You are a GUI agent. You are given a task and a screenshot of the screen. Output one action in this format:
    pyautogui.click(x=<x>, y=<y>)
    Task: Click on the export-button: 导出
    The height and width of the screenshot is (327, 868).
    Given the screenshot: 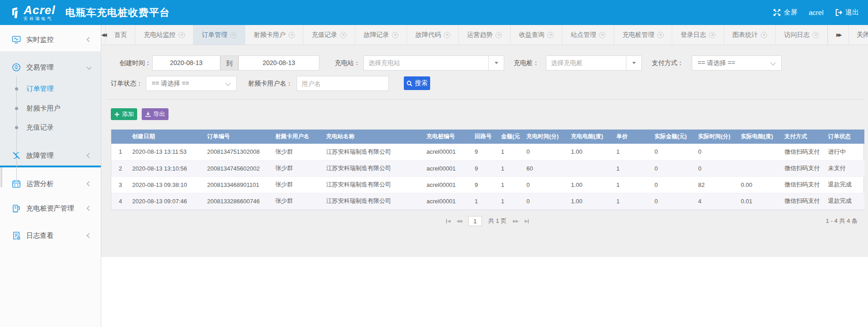 What is the action you would take?
    pyautogui.click(x=155, y=114)
    